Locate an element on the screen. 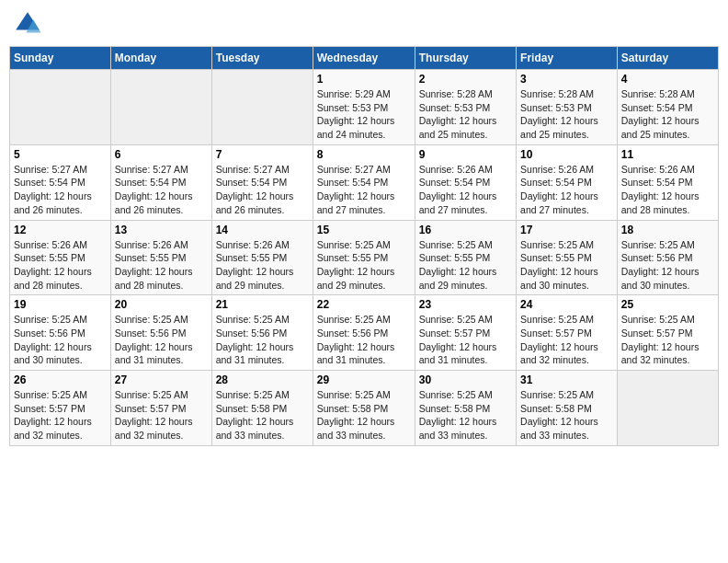 This screenshot has width=728, height=563. calendar-week-row: 1Sunrise: 5:29 AMSunset: 5:53 PMDaylight… is located at coordinates (364, 108).